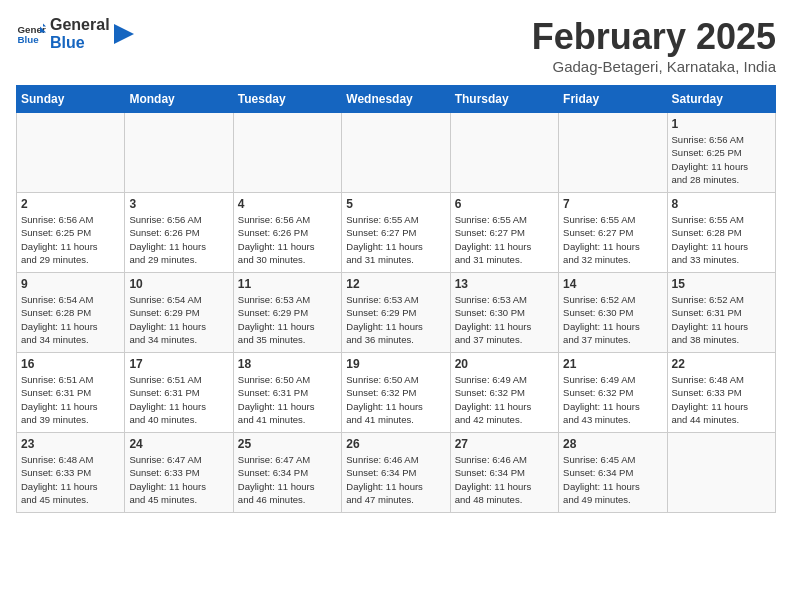  I want to click on day-number: 8, so click(722, 204).